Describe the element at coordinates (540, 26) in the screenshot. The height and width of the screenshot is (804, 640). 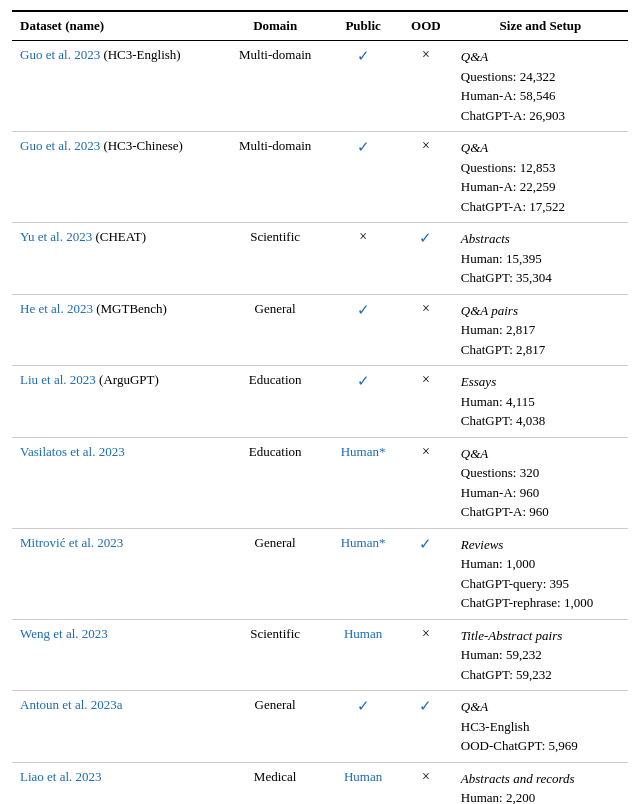
I see `col-header-size: Size and Setup` at that location.